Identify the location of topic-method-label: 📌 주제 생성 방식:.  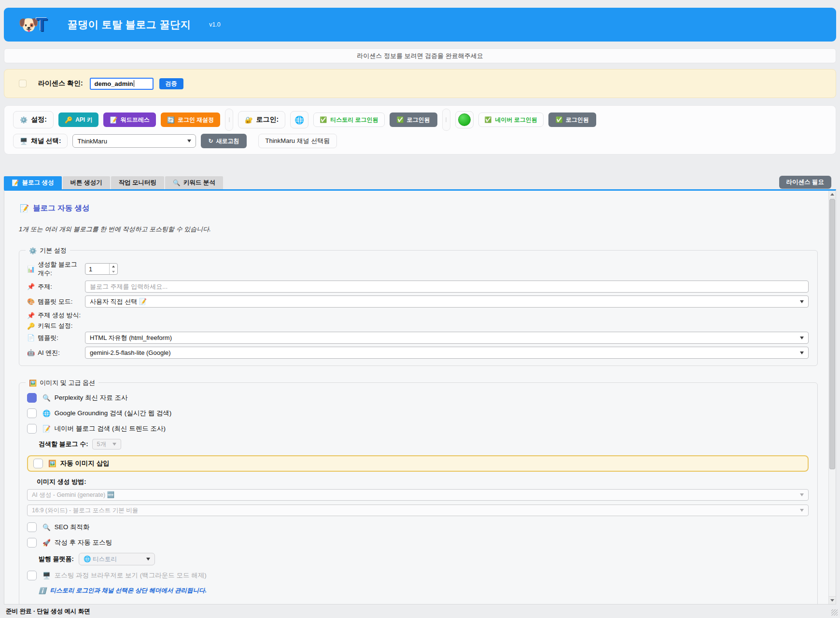
(56, 315).